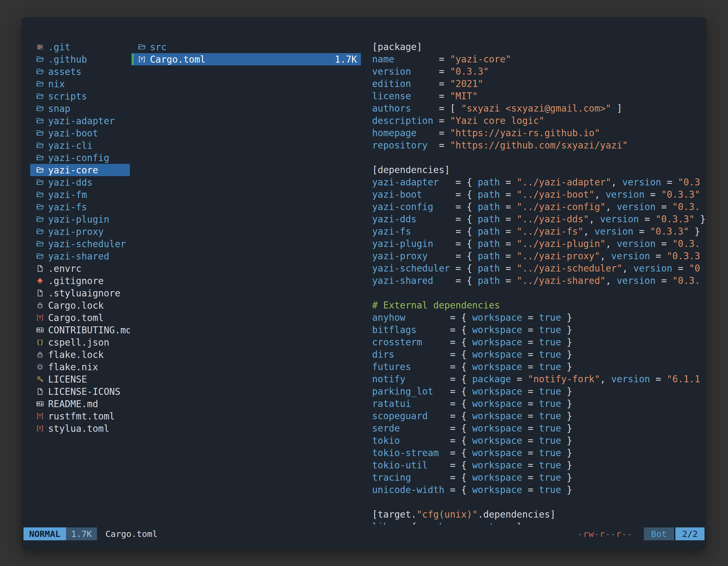 This screenshot has height=566, width=728. What do you see at coordinates (80, 293) in the screenshot?
I see `file-row: .styluaignore` at bounding box center [80, 293].